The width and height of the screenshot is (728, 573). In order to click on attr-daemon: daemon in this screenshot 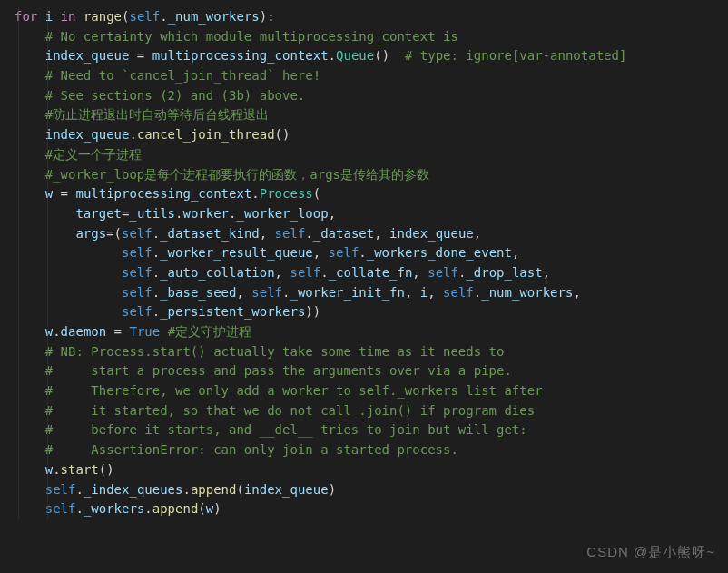, I will do `click(84, 331)`.